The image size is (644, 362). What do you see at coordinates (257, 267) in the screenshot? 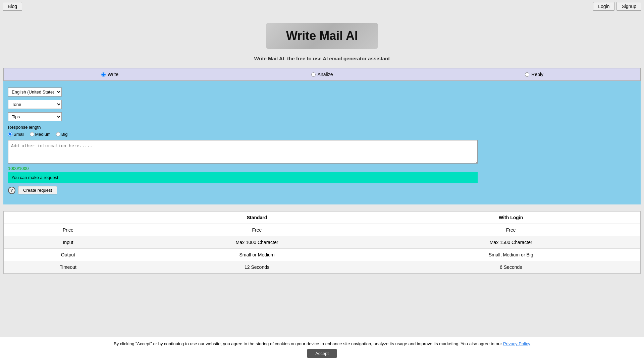
I see `pricing-standard-3: 12 Seconds` at bounding box center [257, 267].